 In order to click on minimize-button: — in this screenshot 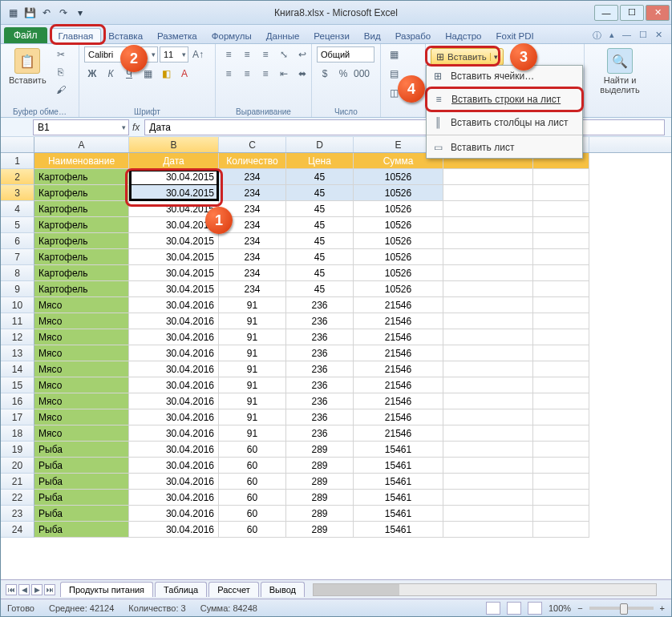, I will do `click(606, 13)`.